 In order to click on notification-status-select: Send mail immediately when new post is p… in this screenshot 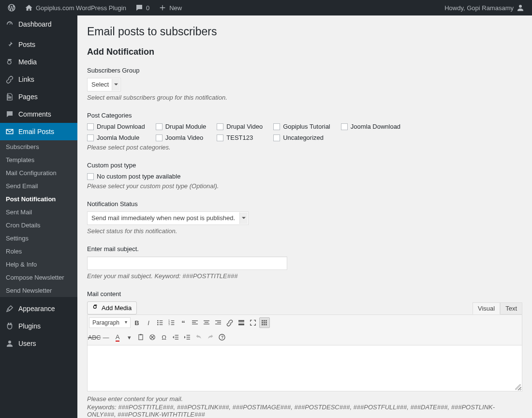, I will do `click(168, 218)`.